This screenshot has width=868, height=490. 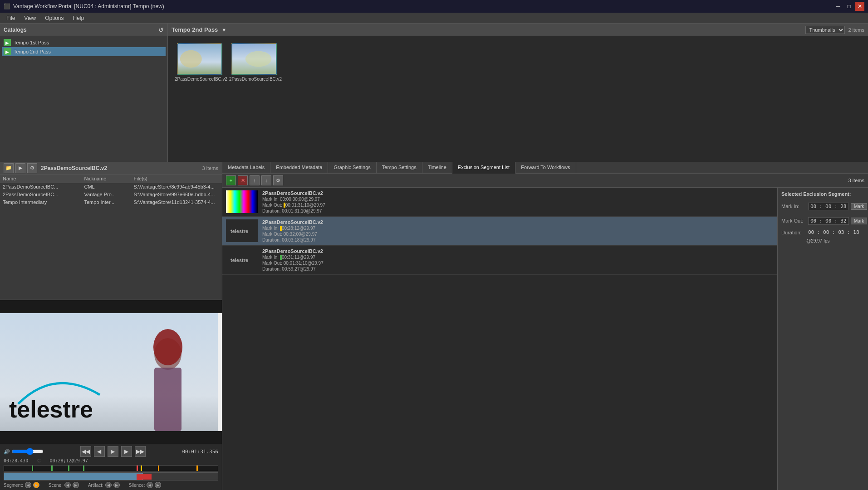 What do you see at coordinates (246, 167) in the screenshot?
I see `tab-metadata: Metadata Labels` at bounding box center [246, 167].